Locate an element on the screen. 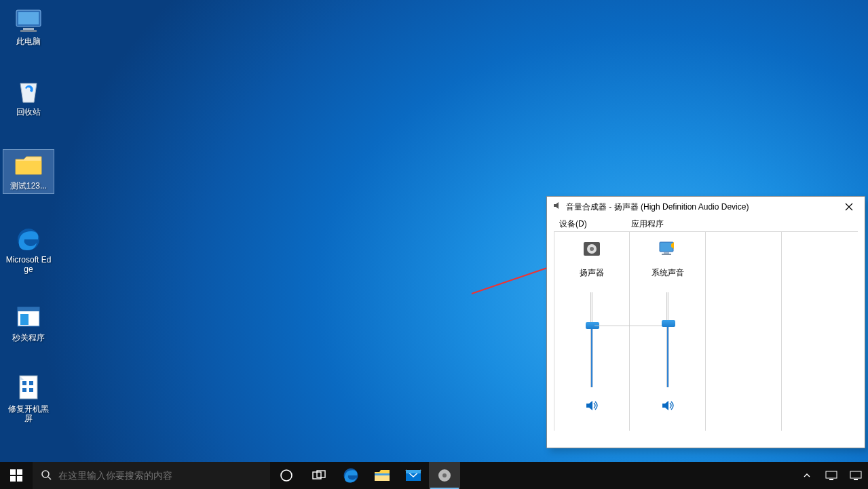 The width and height of the screenshot is (868, 489). desktop-icon-label: 秒关程序 is located at coordinates (29, 339).